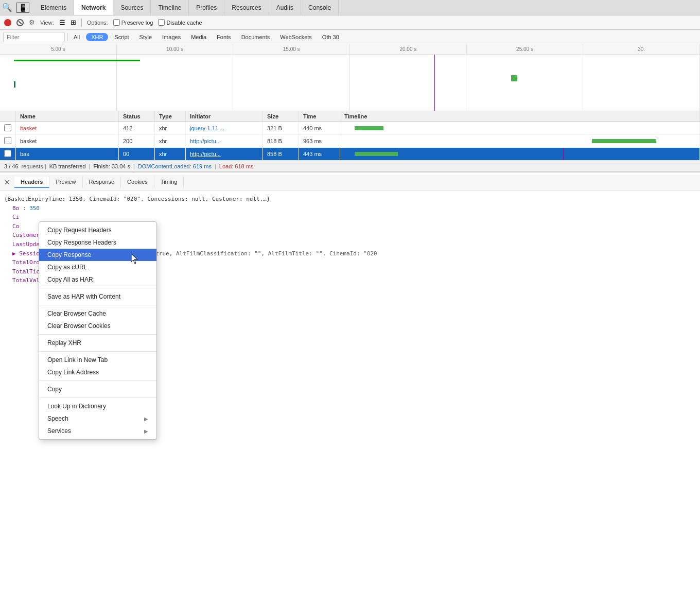  What do you see at coordinates (350, 136) in the screenshot?
I see `network-table: Name Status Type Initiator Size Time Tim…` at bounding box center [350, 136].